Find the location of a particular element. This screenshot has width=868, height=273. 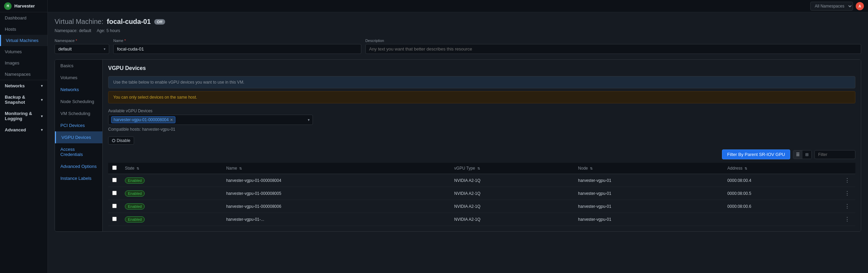

meta-age: Age: 5 hours is located at coordinates (108, 31).